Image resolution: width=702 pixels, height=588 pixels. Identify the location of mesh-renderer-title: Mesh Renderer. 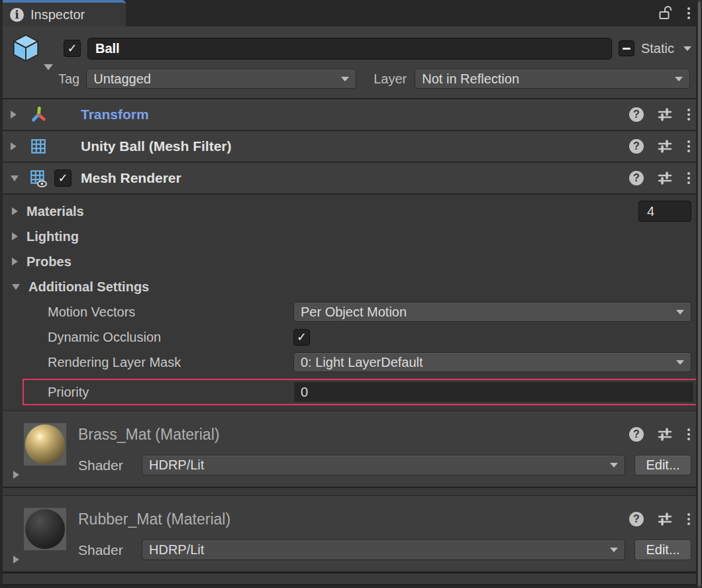
(131, 178).